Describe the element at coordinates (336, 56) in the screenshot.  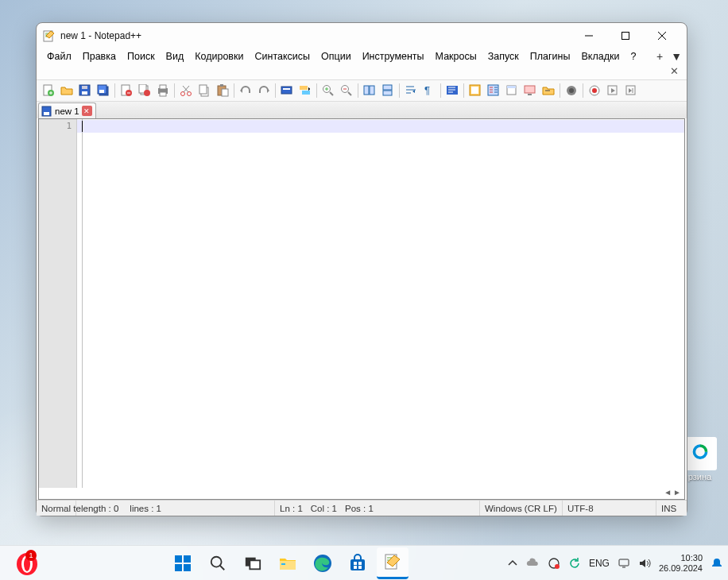
I see `menu-settings: Опции` at that location.